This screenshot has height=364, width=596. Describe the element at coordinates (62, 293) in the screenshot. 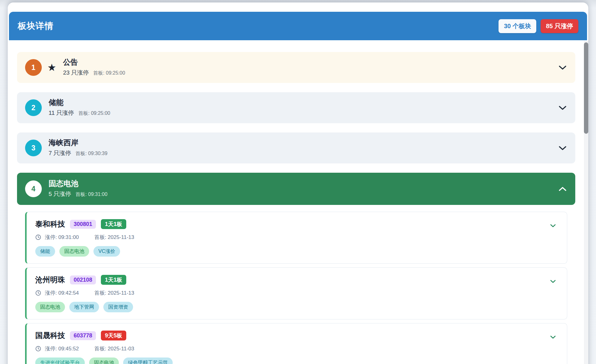

I see `limit-time: 涨停: 09:42:54` at that location.